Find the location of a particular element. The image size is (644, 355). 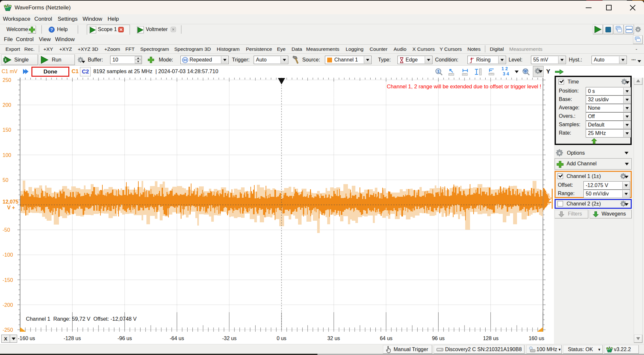

svg-text: 96 us is located at coordinates (438, 338).